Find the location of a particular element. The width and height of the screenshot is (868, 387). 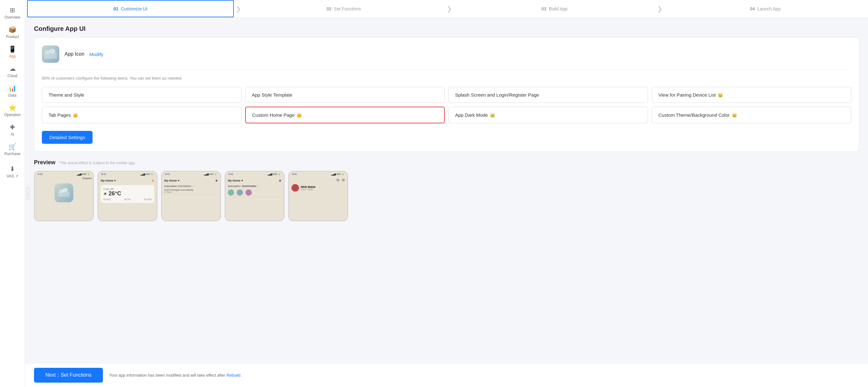

phone-list-item-1: Automation OneClickGo ··· Push messages … is located at coordinates (191, 189).